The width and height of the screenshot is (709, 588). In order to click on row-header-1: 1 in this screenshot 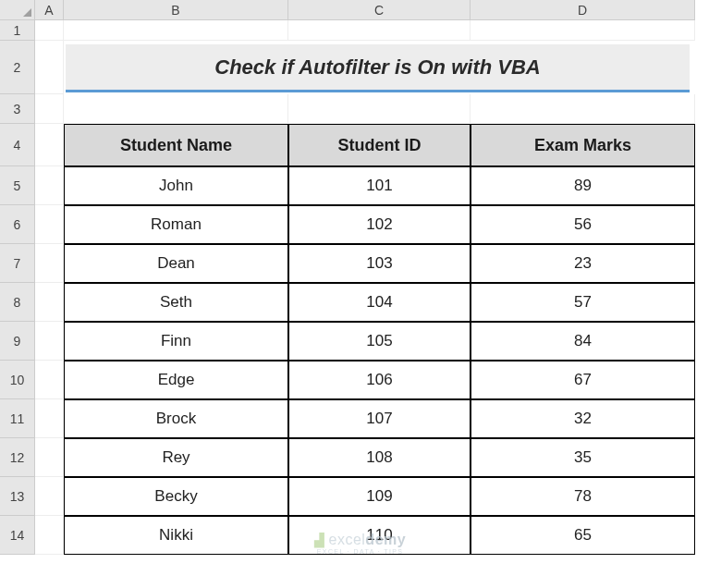, I will do `click(18, 31)`.